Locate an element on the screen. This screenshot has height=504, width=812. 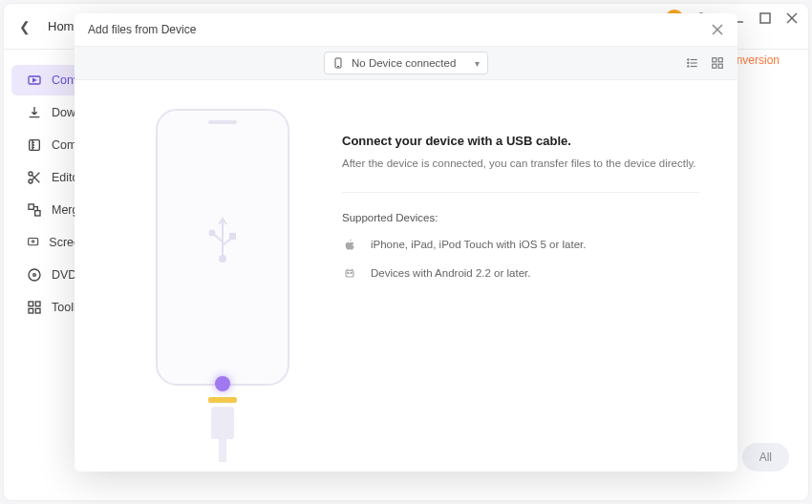
grid-view-icon is located at coordinates (717, 63).